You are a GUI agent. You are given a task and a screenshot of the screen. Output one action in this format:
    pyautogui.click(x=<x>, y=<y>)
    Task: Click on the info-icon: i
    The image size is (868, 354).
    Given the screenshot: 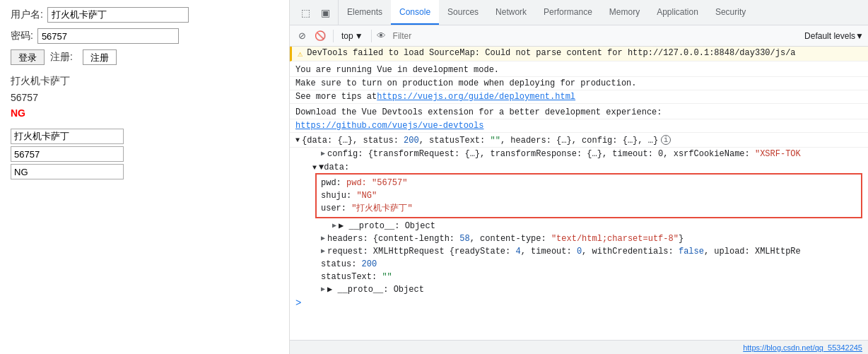 What is the action you would take?
    pyautogui.click(x=666, y=140)
    